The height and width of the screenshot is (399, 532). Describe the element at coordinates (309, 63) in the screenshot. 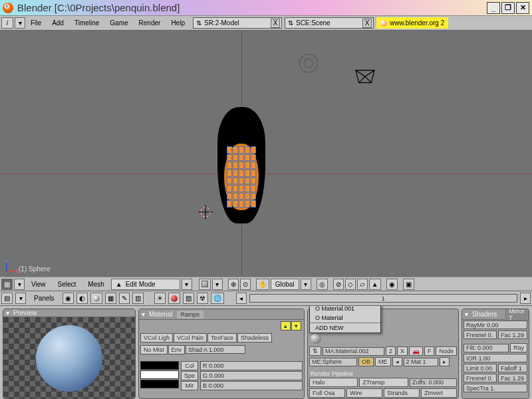

I see `lamp-object` at that location.